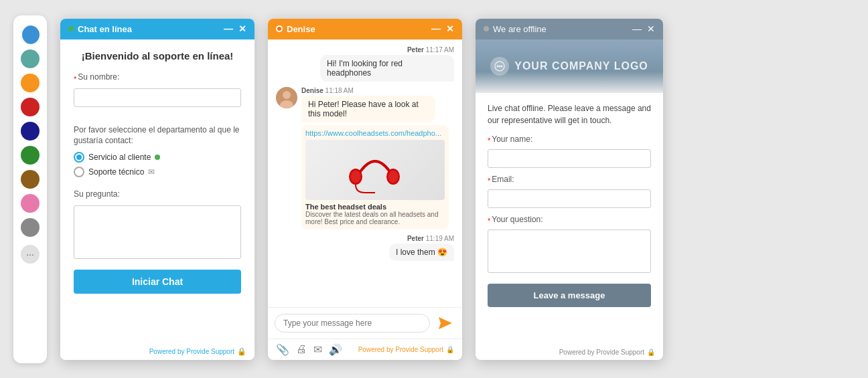  Describe the element at coordinates (317, 349) in the screenshot. I see `email-icon-toolbar: ✉` at that location.